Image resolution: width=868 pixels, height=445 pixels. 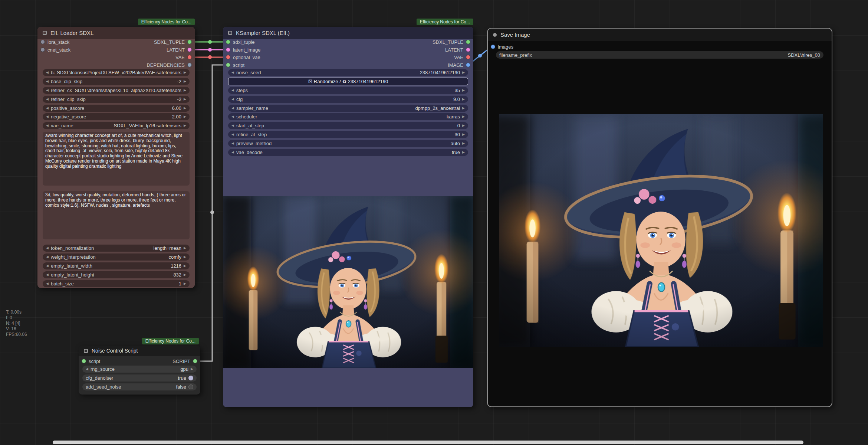 I want to click on widget-rng-source: ◀ rng_source gpu ▶, so click(x=139, y=369).